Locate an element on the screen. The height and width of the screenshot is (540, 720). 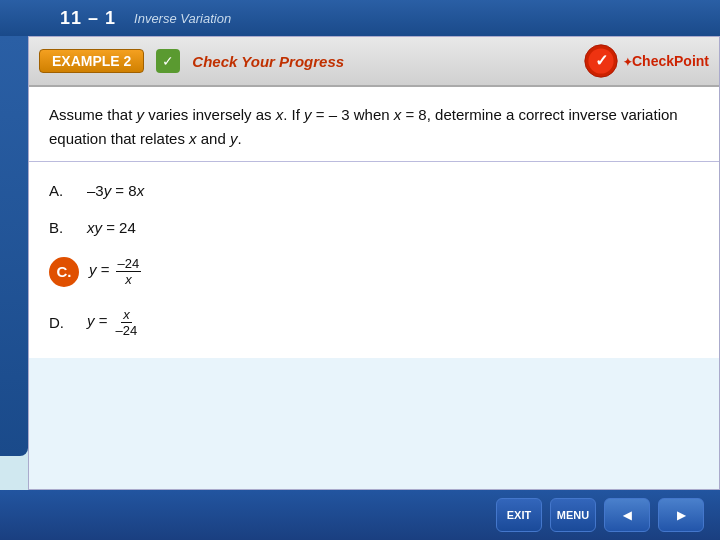
check-icon: ✓ is located at coordinates (168, 61).